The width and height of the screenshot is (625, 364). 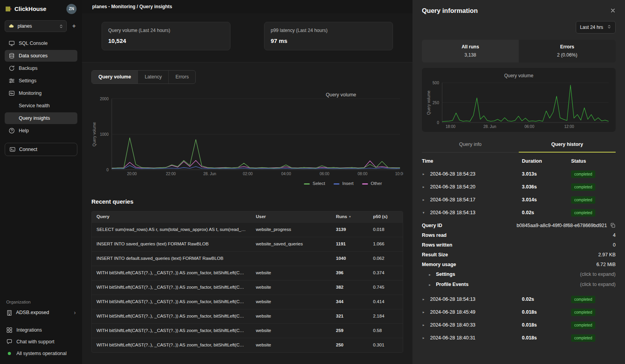 I want to click on expandable-section: Profile Events (click to expand), so click(x=519, y=285).